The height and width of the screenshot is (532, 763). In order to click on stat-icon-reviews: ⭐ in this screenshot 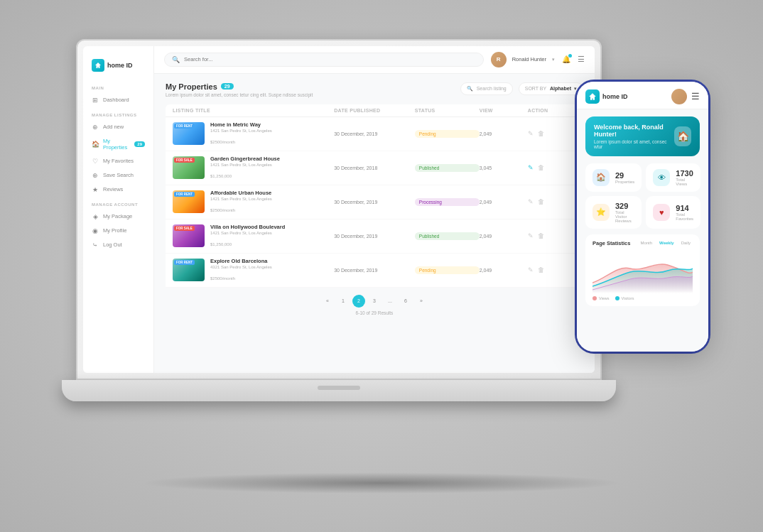, I will do `click(601, 212)`.